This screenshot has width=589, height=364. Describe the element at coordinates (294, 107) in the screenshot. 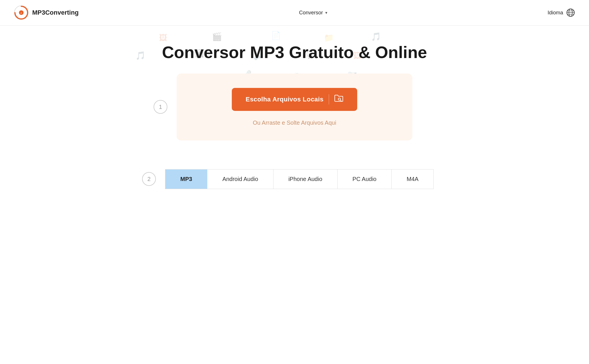

I see `upload-box: Escolha Arquivos Locais Ou Arraste e Sol…` at that location.